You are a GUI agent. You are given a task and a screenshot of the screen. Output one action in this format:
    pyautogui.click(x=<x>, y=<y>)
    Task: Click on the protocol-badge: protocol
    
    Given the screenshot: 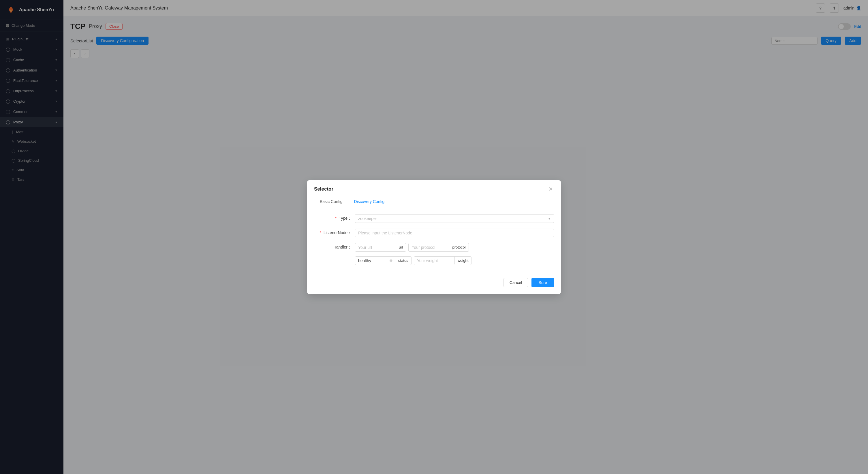 What is the action you would take?
    pyautogui.click(x=459, y=247)
    